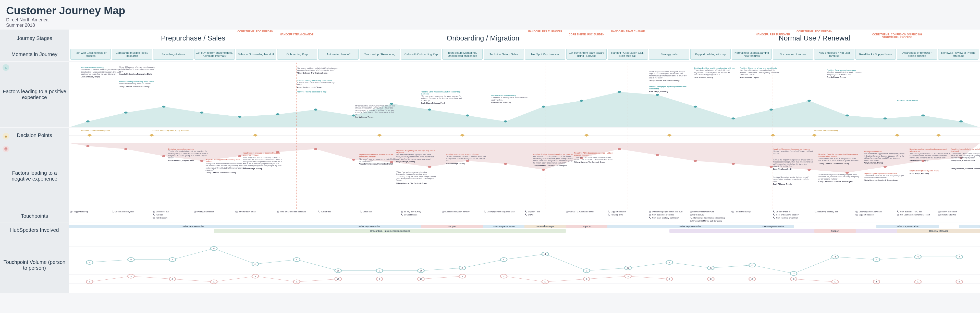 This screenshot has height=313, width=980. I want to click on touchpoint-item: Disengagement sequence Call, so click(504, 212).